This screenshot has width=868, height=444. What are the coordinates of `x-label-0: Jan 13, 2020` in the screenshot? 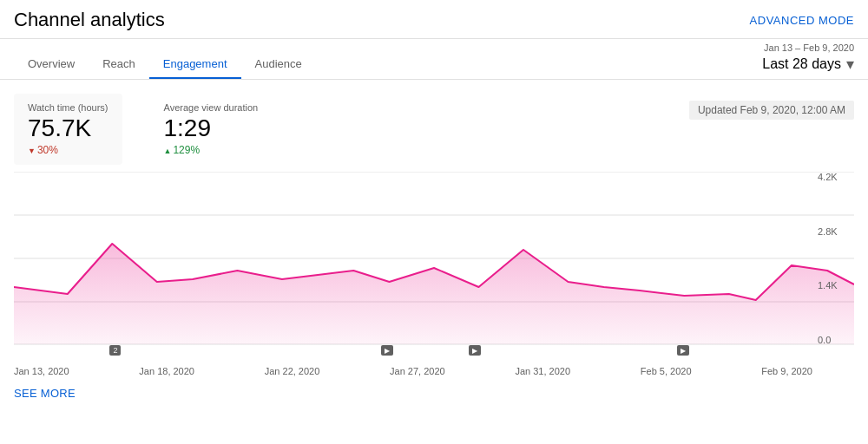 It's located at (42, 371).